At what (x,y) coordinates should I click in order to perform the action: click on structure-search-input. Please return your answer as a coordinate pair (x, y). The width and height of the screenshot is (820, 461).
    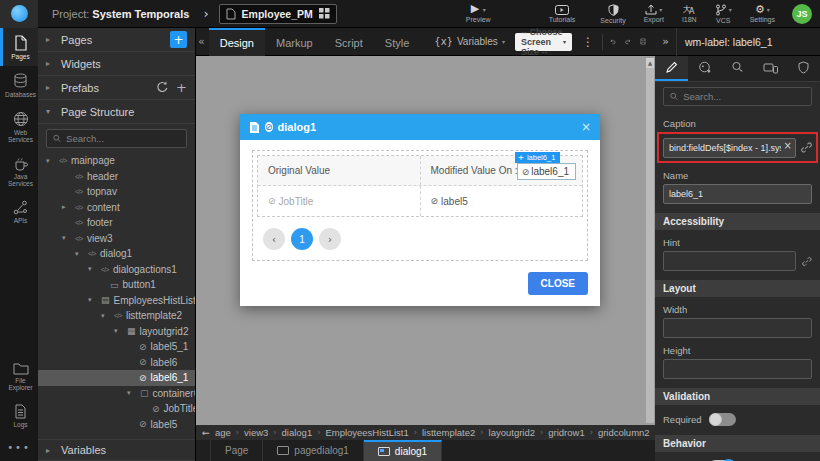
    Looking at the image, I should click on (123, 138).